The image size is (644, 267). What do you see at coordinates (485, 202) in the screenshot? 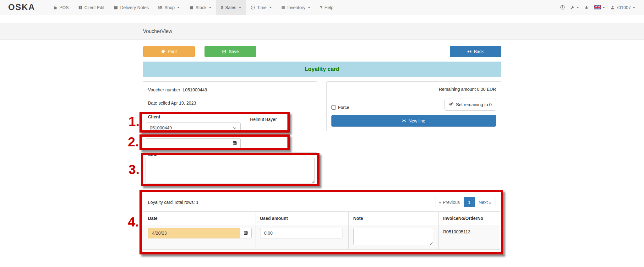
I see `pagination-next-button: Next »` at bounding box center [485, 202].